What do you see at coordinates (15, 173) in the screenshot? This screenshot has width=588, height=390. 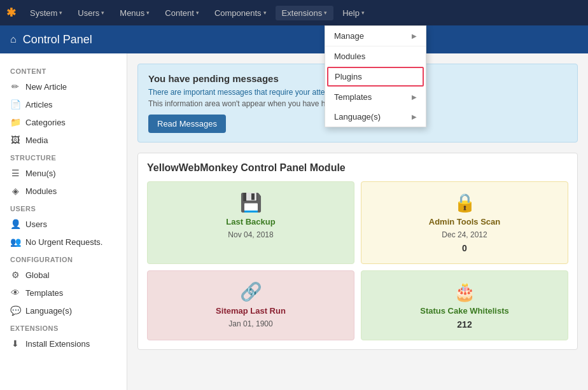 I see `menu-icon: ☰` at bounding box center [15, 173].